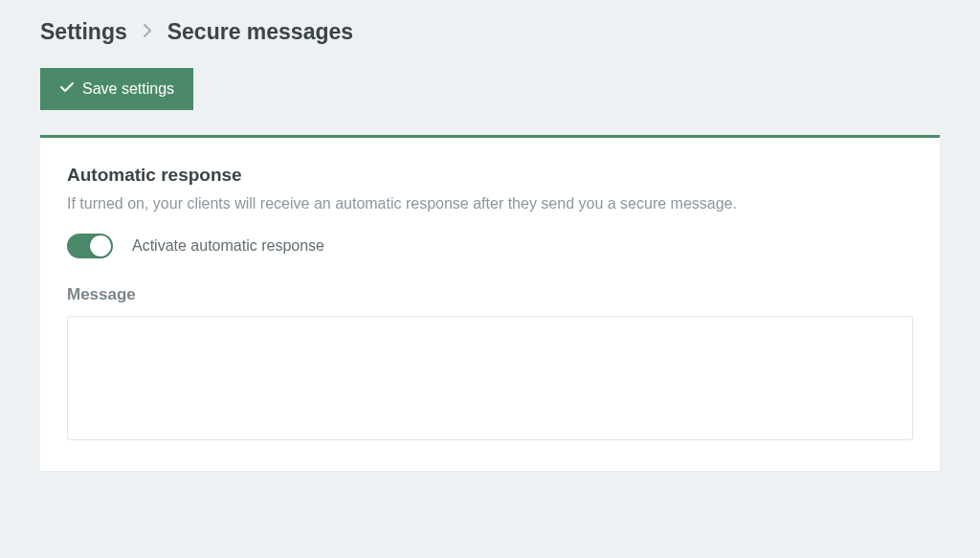 The width and height of the screenshot is (980, 558). Describe the element at coordinates (90, 246) in the screenshot. I see `activate-automatic-response-toggle` at that location.